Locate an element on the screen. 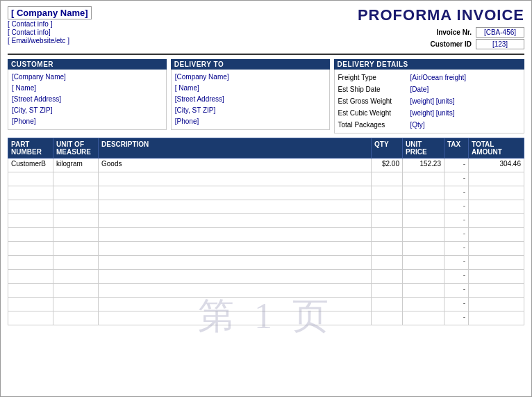 This screenshot has width=532, height=397. table-cell: $2.00 is located at coordinates (388, 165).